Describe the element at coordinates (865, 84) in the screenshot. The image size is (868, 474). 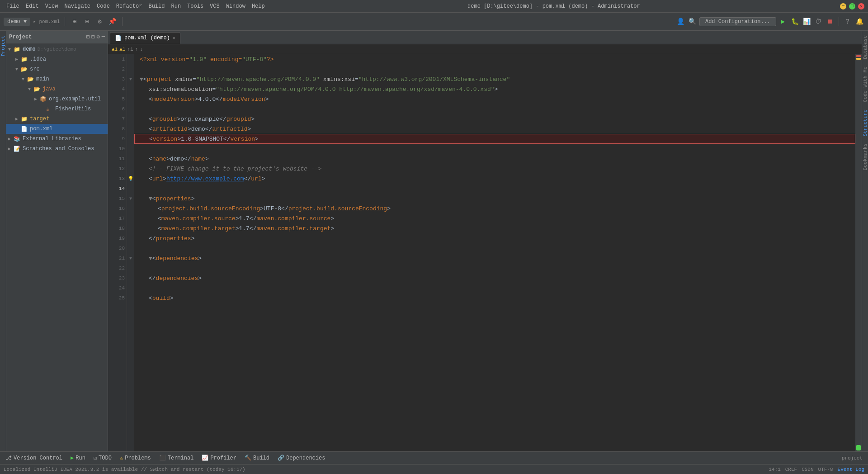
I see `side-tab-codewithme: Code With Me` at that location.